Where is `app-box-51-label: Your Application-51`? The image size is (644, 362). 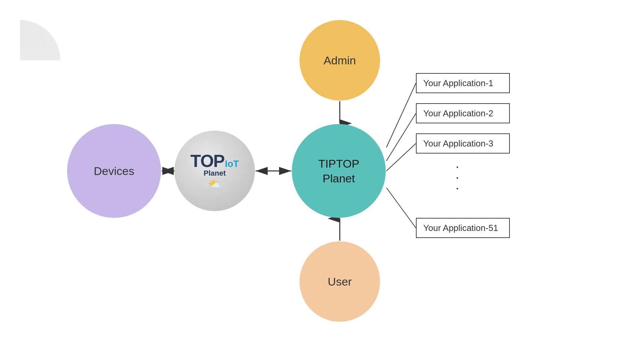 app-box-51-label: Your Application-51 is located at coordinates (461, 228).